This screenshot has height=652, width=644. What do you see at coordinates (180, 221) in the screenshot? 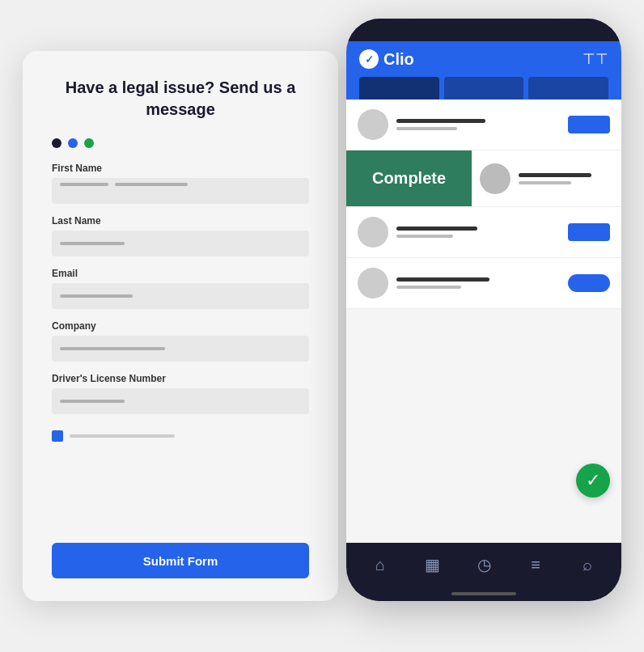
I see `last-name-label: Last Name` at bounding box center [180, 221].